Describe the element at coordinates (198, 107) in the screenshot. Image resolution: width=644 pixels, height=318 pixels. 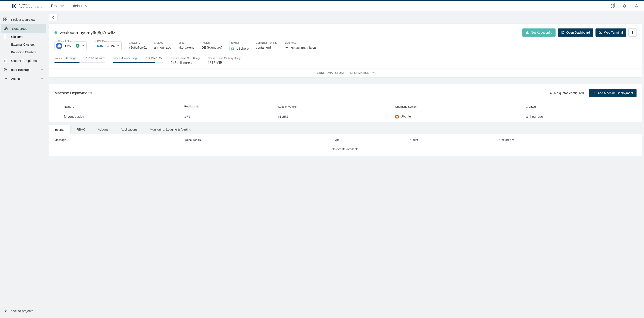
I see `info-icon: i` at that location.